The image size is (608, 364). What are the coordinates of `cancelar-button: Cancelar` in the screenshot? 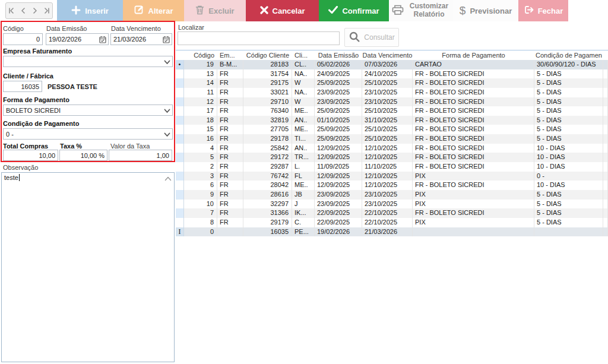 It's located at (283, 11).